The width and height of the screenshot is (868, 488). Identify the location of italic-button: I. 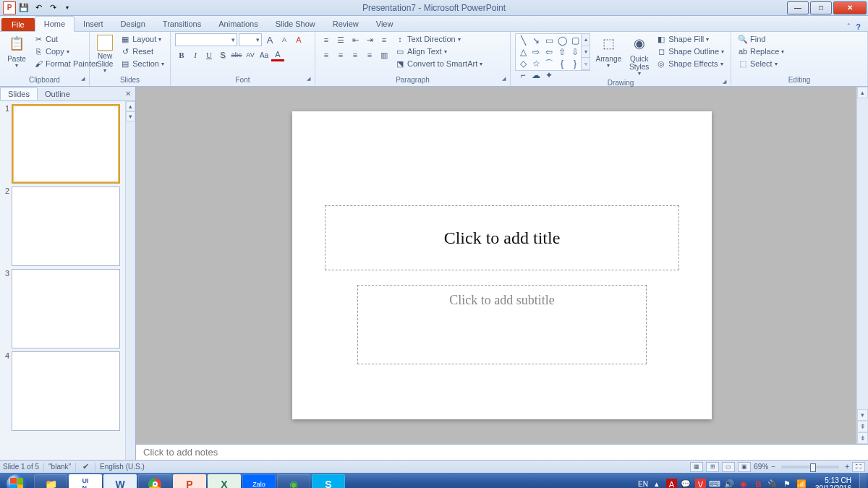
(195, 55).